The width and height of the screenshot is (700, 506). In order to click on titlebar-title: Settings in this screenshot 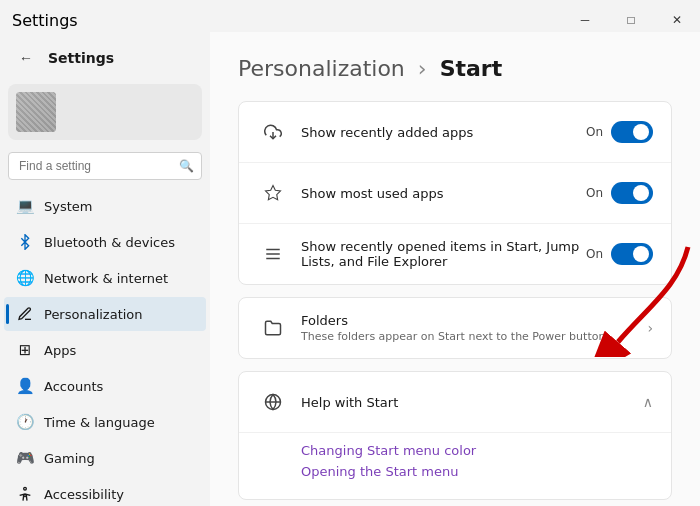, I will do `click(45, 20)`.